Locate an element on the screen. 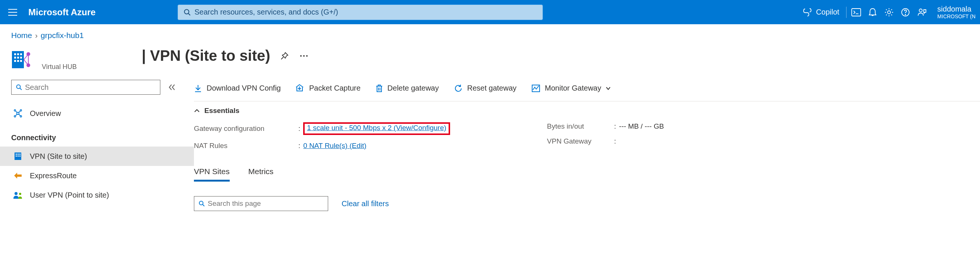  overview-icon is located at coordinates (18, 113).